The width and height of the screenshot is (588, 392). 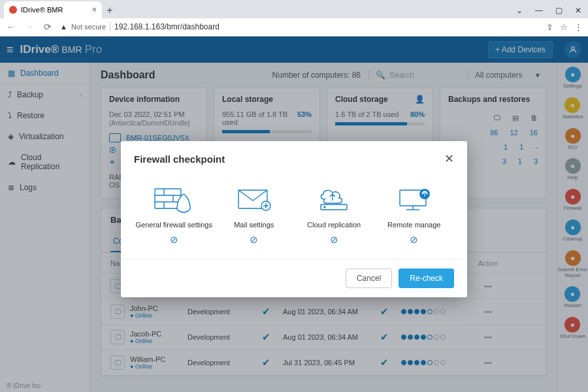 I want to click on recheck-button: Re-check, so click(x=426, y=278).